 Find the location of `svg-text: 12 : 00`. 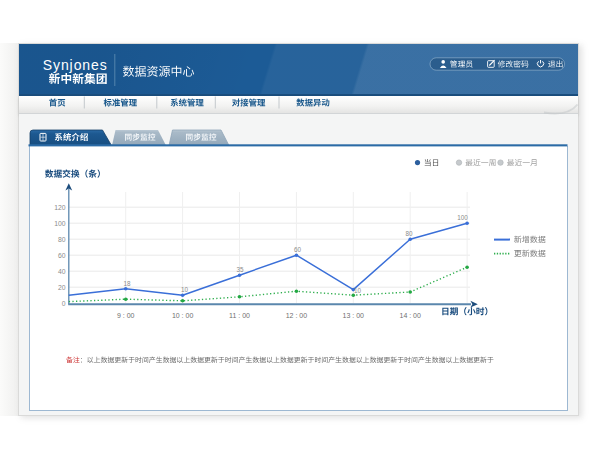

svg-text: 12 : 00 is located at coordinates (297, 316).